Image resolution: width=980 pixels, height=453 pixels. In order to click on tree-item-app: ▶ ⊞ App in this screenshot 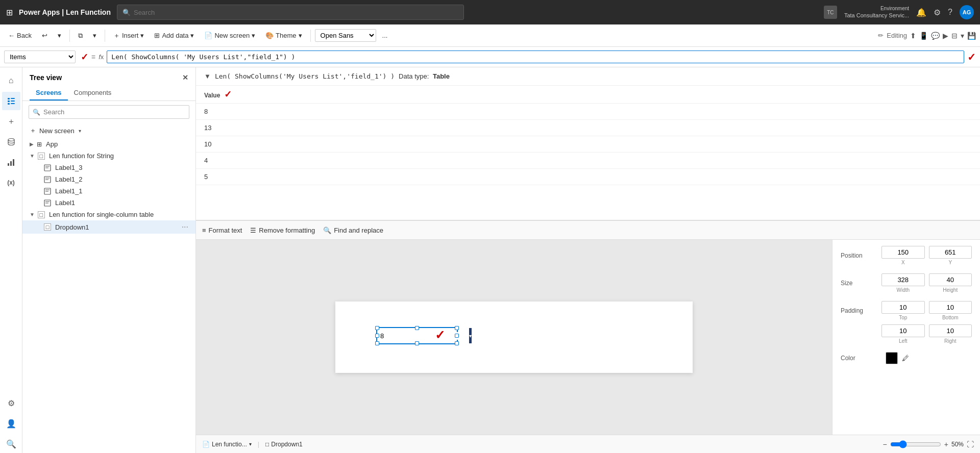, I will do `click(109, 144)`.